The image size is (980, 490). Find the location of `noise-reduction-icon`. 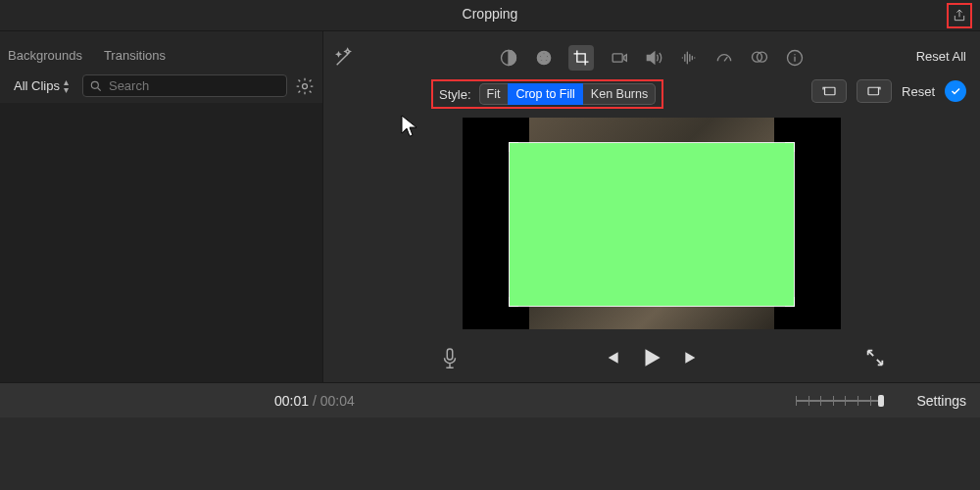

noise-reduction-icon is located at coordinates (689, 58).